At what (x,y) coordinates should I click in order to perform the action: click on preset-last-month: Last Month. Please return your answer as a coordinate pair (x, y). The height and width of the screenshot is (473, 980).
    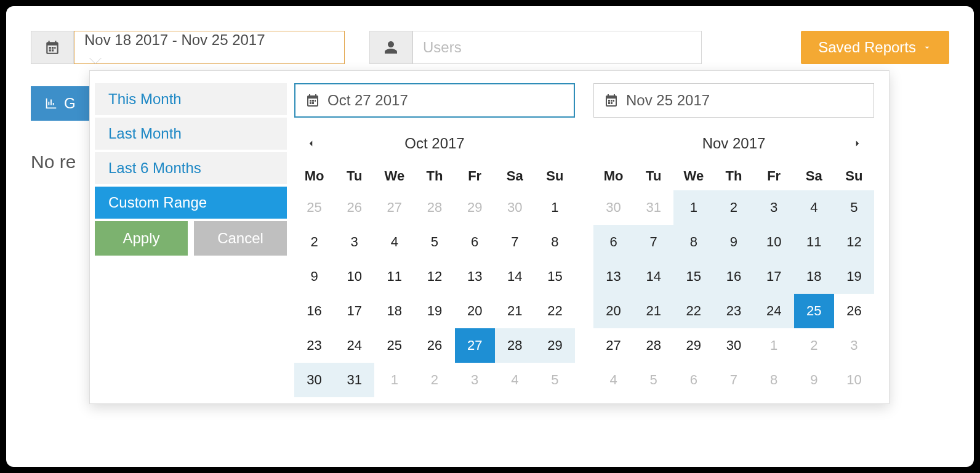
    Looking at the image, I should click on (191, 134).